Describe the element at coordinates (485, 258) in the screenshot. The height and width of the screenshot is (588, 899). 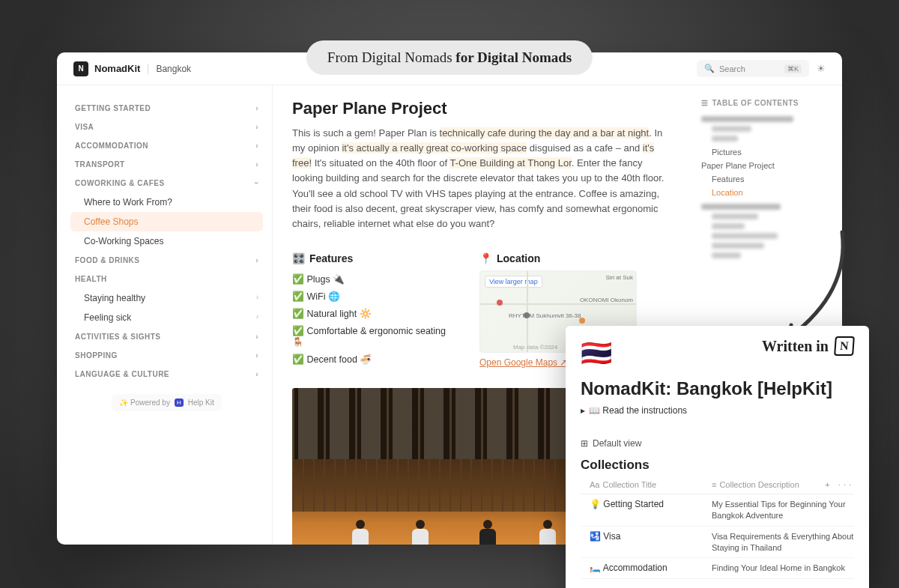
I see `pin-icon: 📍` at that location.